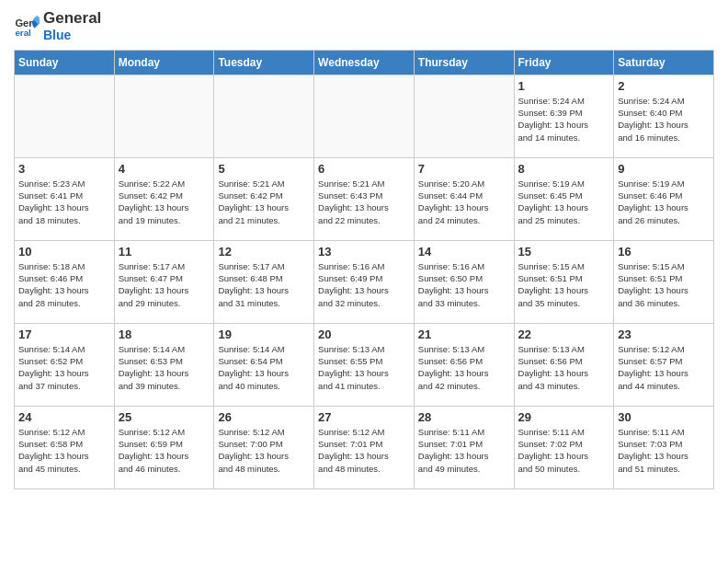  Describe the element at coordinates (564, 202) in the screenshot. I see `day-info: Sunrise: 5:19 AM Sunset: 6:45 PM Dayligh…` at that location.